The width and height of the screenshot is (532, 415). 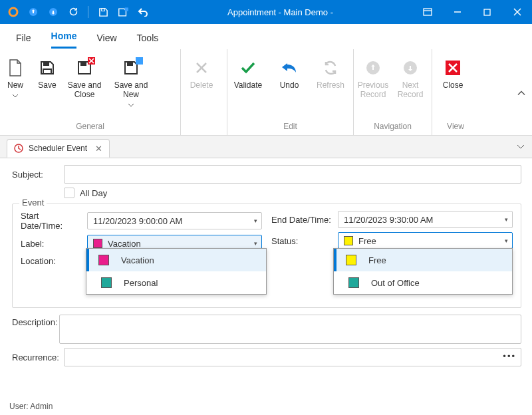 I want to click on doc-tab-label: Scheduler Event, so click(x=58, y=148).